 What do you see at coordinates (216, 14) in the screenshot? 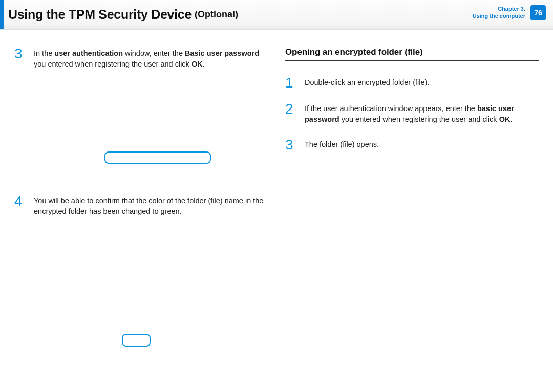
I see `page-title-suffix: (Optional)` at bounding box center [216, 14].